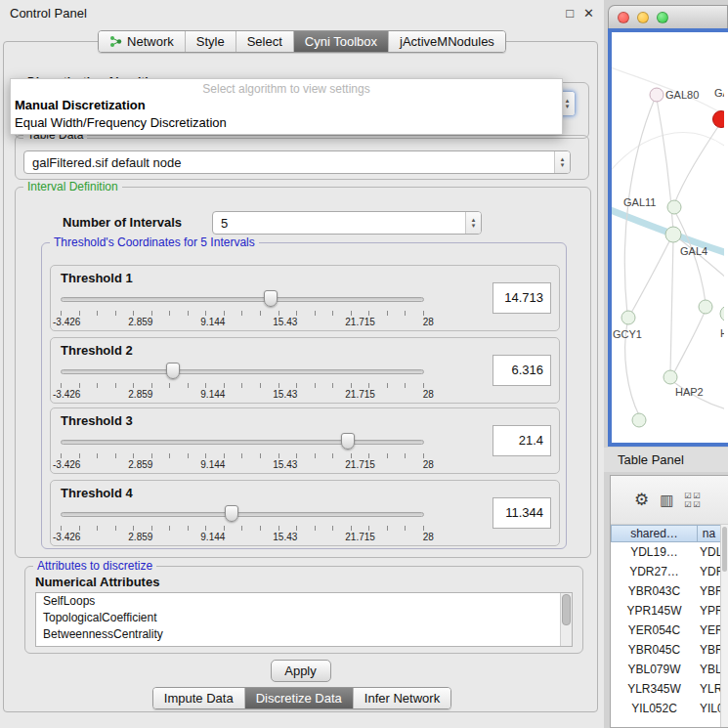 Image resolution: width=728 pixels, height=728 pixels. What do you see at coordinates (655, 572) in the screenshot?
I see `cell: YDR27…` at bounding box center [655, 572].